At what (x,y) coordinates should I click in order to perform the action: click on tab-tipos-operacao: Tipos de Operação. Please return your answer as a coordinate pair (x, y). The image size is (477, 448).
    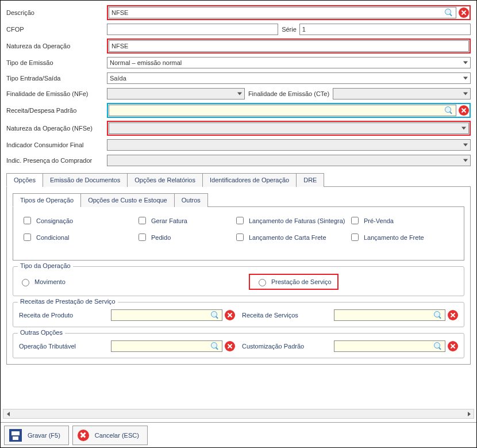
    Looking at the image, I should click on (47, 200).